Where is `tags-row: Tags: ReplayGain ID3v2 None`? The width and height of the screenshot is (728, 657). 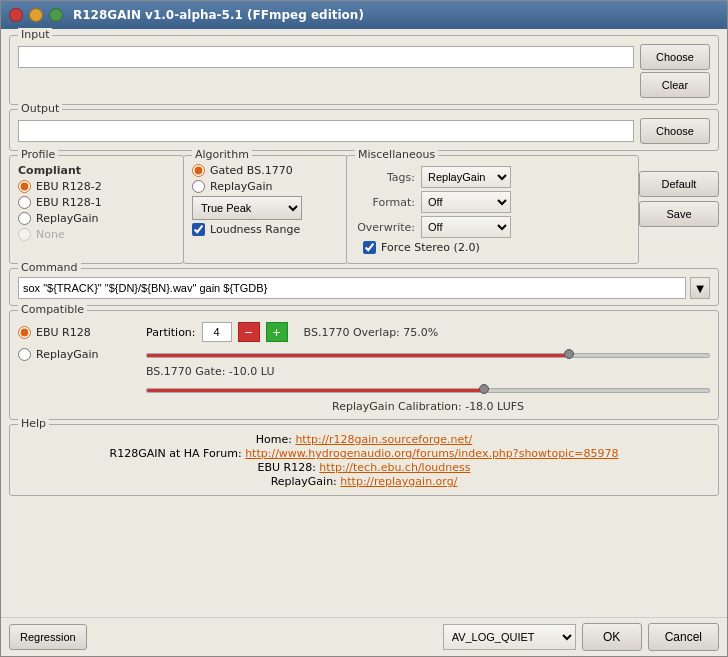
tags-row: Tags: ReplayGain ID3v2 None is located at coordinates (492, 177).